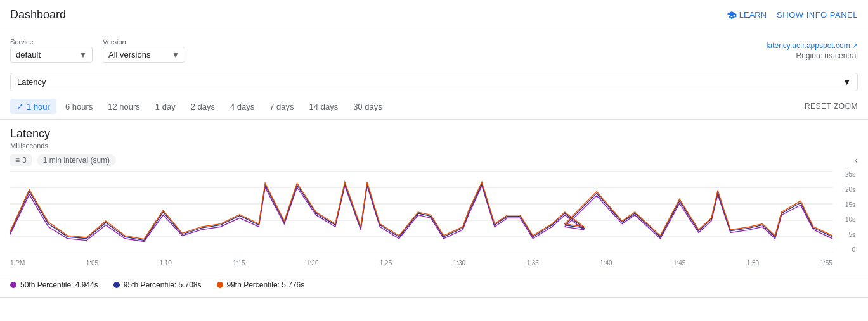 Image resolution: width=868 pixels, height=321 pixels. I want to click on service-dropdown-arrow: ▼, so click(83, 55).